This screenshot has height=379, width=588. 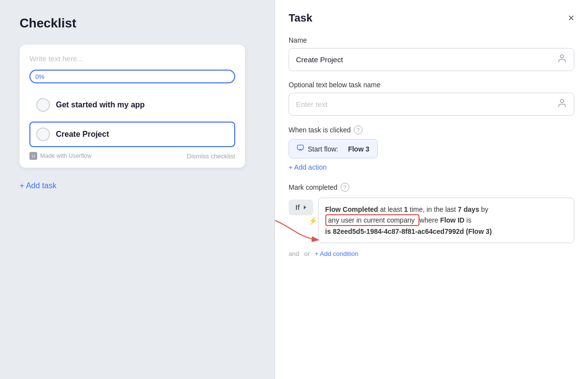 What do you see at coordinates (33, 156) in the screenshot?
I see `userflow-icon: U` at bounding box center [33, 156].